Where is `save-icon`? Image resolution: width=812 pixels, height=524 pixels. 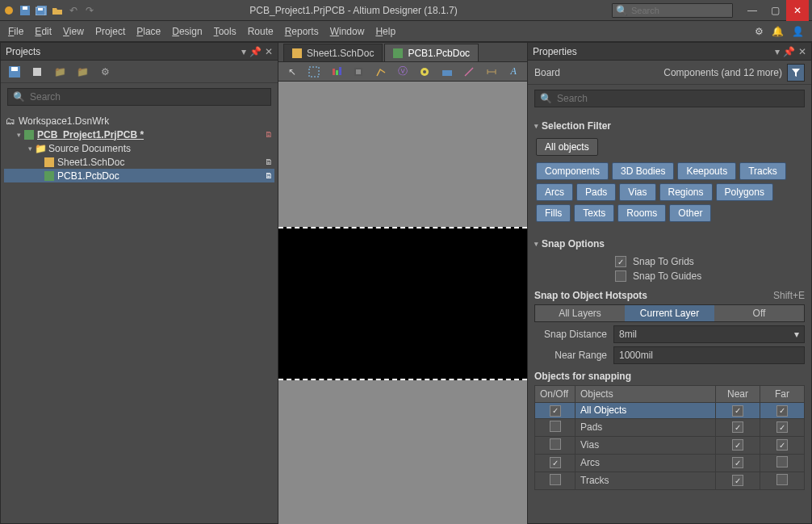 save-icon is located at coordinates (25, 10).